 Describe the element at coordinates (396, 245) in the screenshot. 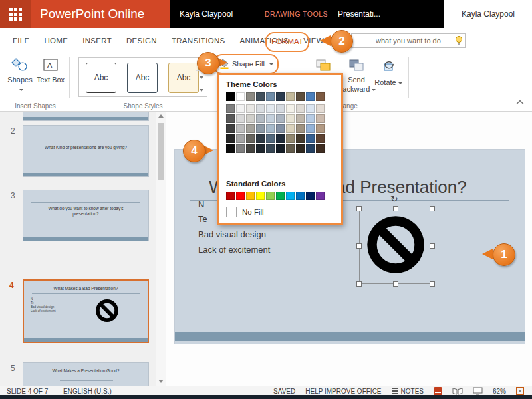

I see `no-symbol-shape` at that location.